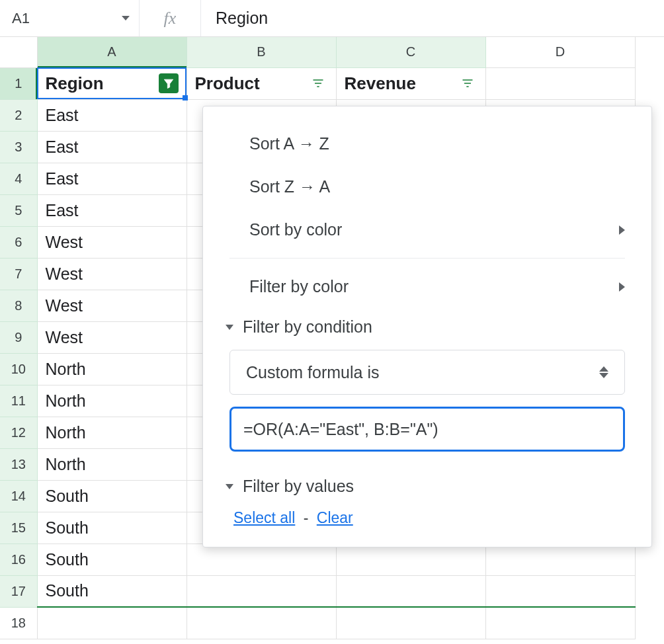 This screenshot has width=664, height=644. What do you see at coordinates (335, 518) in the screenshot?
I see `clear-link: Clear` at bounding box center [335, 518].